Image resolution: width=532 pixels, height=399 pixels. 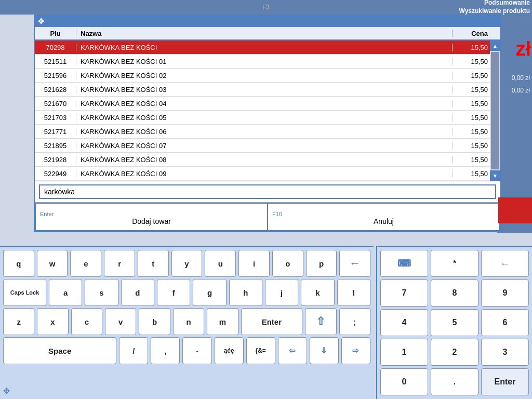 What do you see at coordinates (187, 292) in the screenshot?
I see `keyboard-row-2: ○ Caps Lock a s d f g h j k l` at bounding box center [187, 292].